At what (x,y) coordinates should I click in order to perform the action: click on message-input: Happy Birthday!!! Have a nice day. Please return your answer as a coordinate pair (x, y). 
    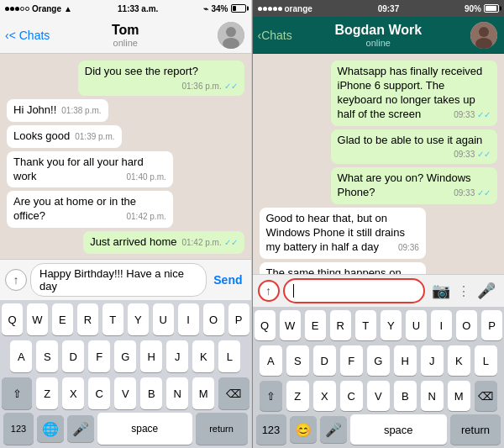
    Looking at the image, I should click on (118, 280).